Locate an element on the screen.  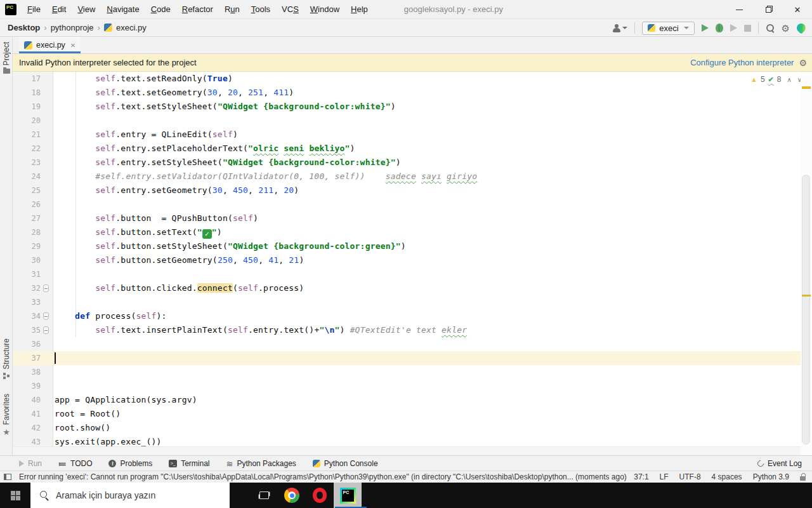
next-issue-icon: ∨ is located at coordinates (798, 80).